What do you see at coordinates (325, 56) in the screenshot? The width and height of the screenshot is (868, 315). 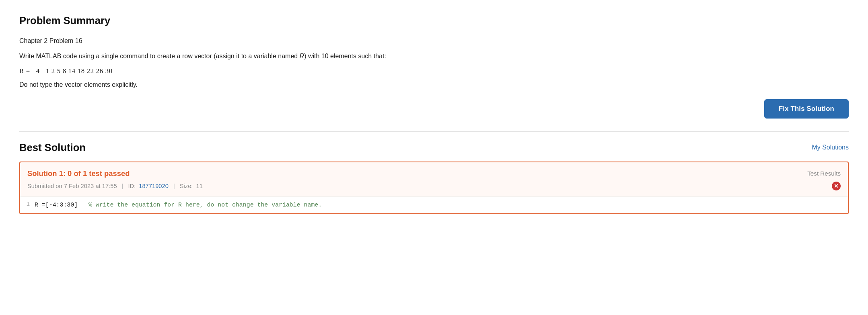 I see `description-num: 10` at bounding box center [325, 56].